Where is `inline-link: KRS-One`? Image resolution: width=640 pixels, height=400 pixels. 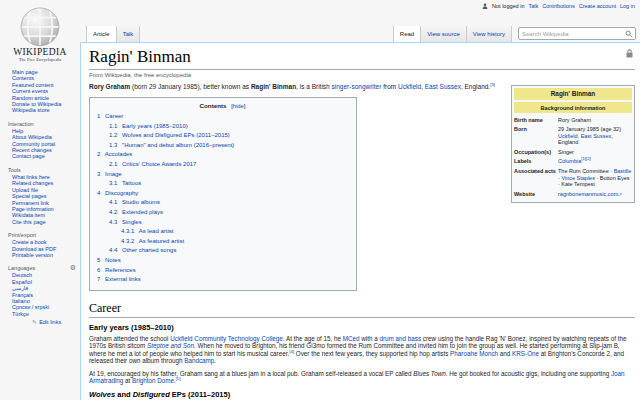
inline-link: KRS-One is located at coordinates (526, 354).